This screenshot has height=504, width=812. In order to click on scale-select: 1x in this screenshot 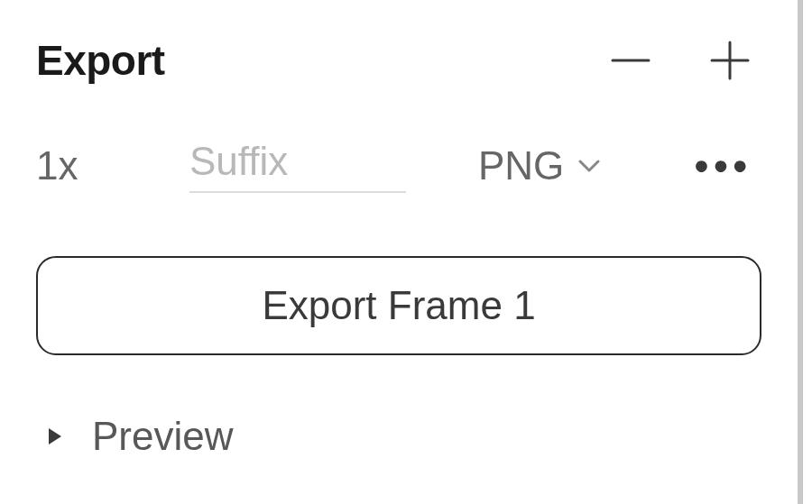, I will do `click(113, 166)`.